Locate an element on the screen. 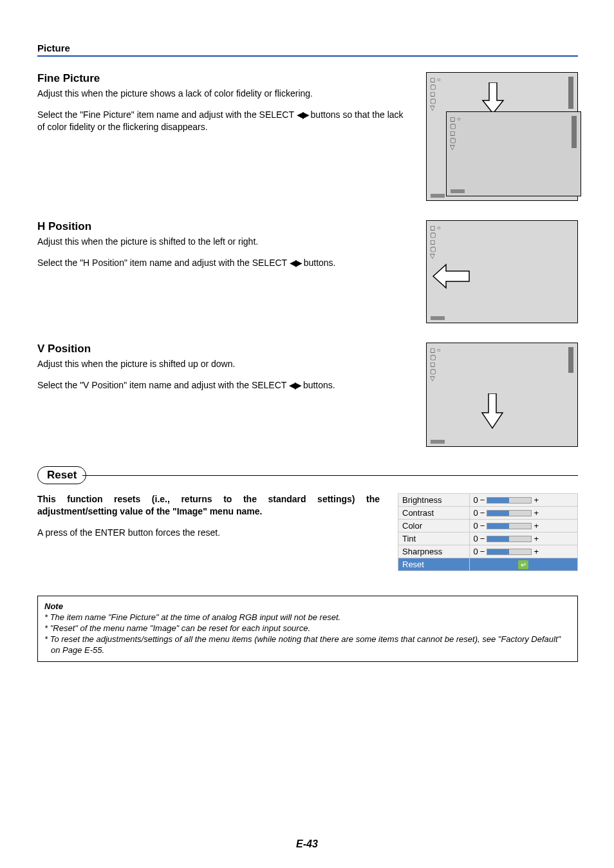  note-item: * The item name "Fine Picture" at the ti… is located at coordinates (308, 618).